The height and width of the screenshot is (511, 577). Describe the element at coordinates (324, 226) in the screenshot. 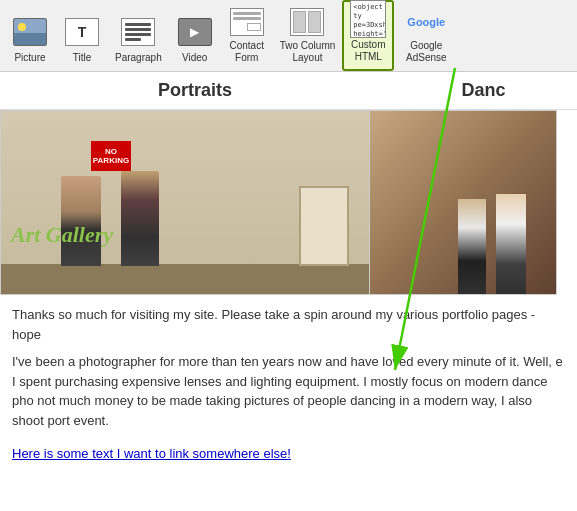

I see `gallery-door` at that location.